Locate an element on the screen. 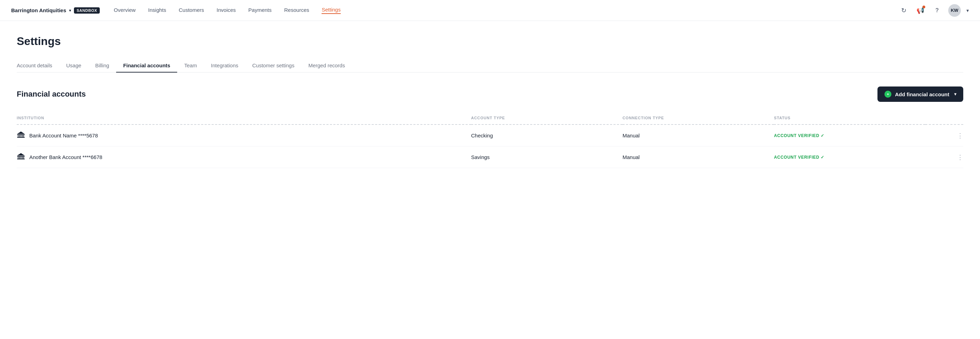  brand: Barrington Antiquities ▾ SANDBOX is located at coordinates (56, 11).